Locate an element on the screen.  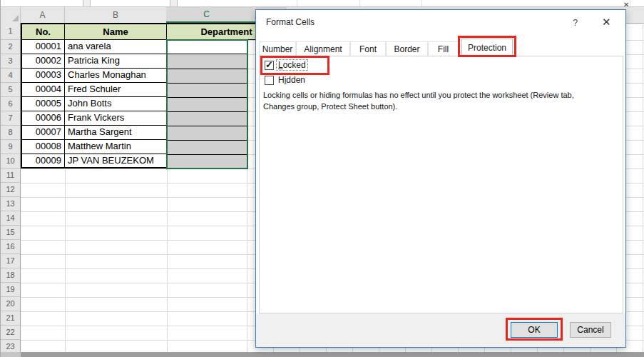
cell-b2: ana varela is located at coordinates (116, 47).